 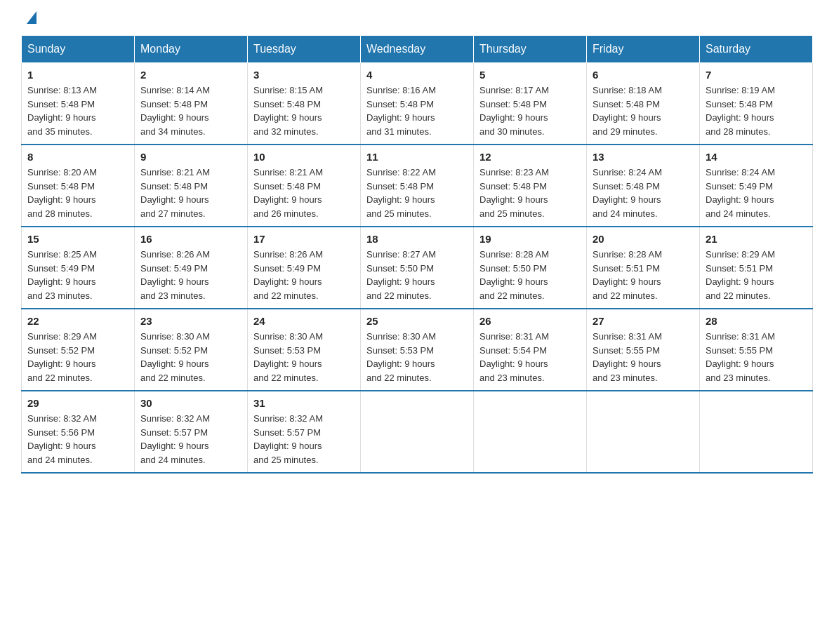 I want to click on day-info: Sunrise: 8:20 AM Sunset: 5:48 PM Dayligh…, so click(x=78, y=193).